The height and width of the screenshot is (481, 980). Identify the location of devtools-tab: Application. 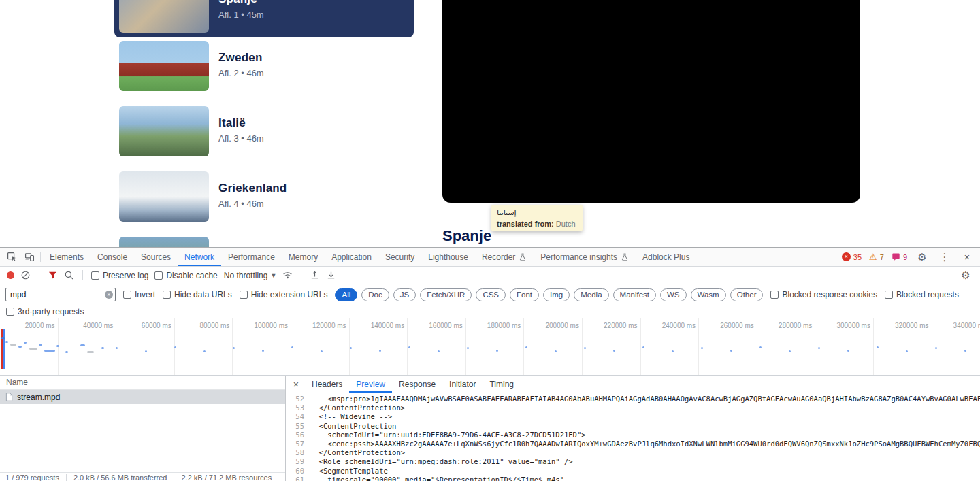
(351, 257).